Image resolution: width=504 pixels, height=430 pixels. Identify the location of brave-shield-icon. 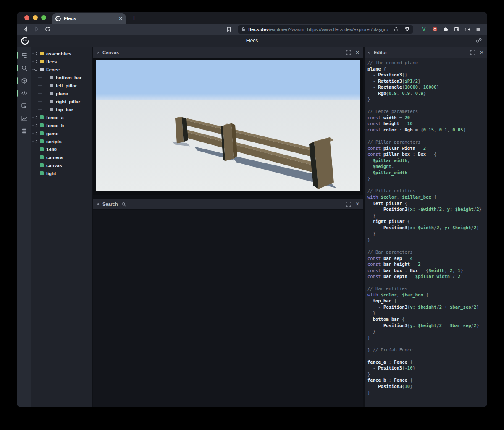
(407, 29).